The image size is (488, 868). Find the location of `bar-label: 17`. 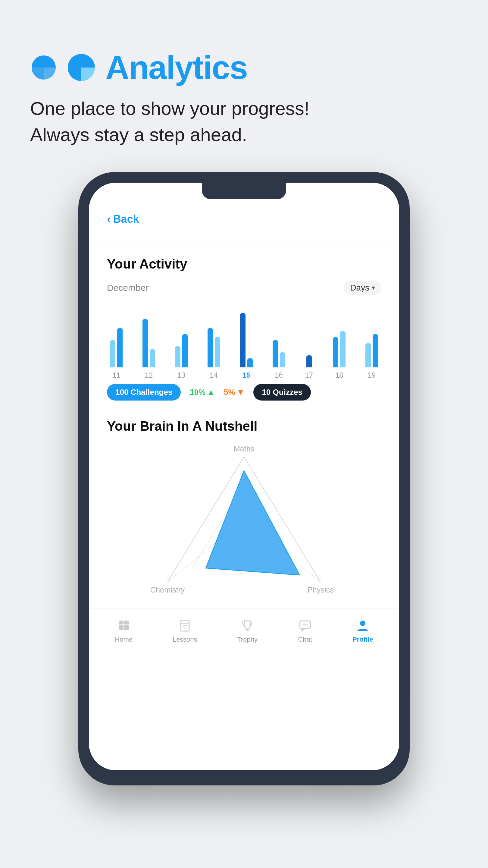

bar-label: 17 is located at coordinates (309, 375).